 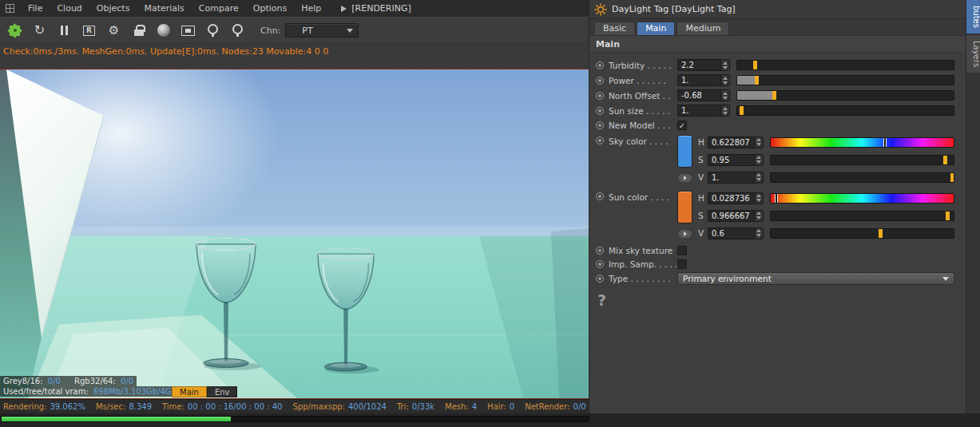 I want to click on menu-objects: Objects, so click(x=113, y=8).